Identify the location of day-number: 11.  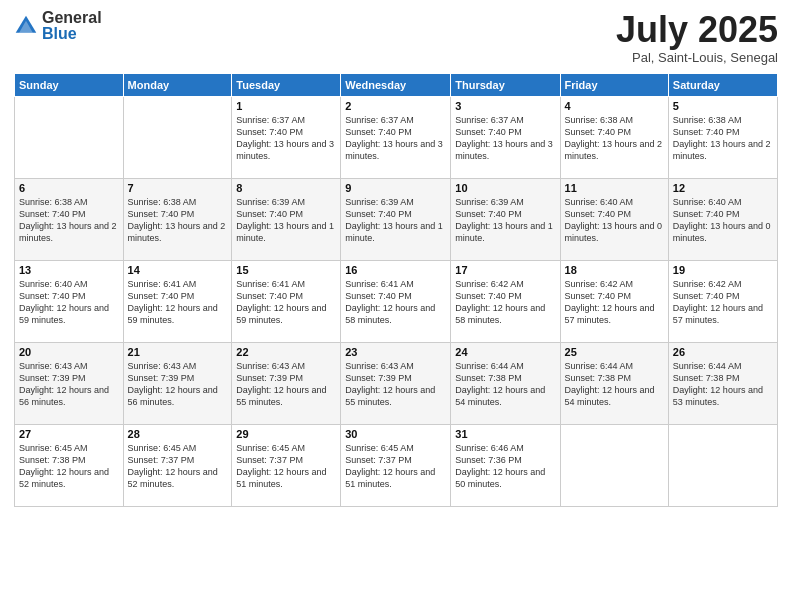
(614, 188).